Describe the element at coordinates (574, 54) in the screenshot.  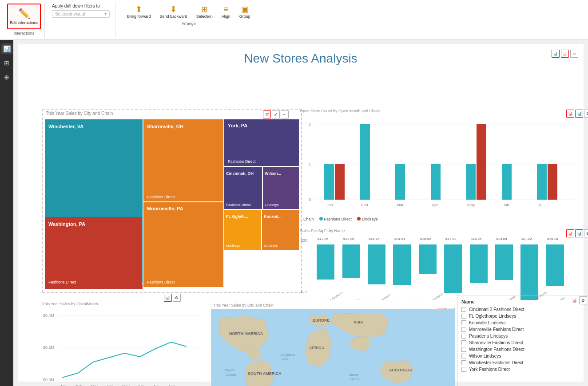
I see `top-chart-cancel-icon: ⊘` at that location.